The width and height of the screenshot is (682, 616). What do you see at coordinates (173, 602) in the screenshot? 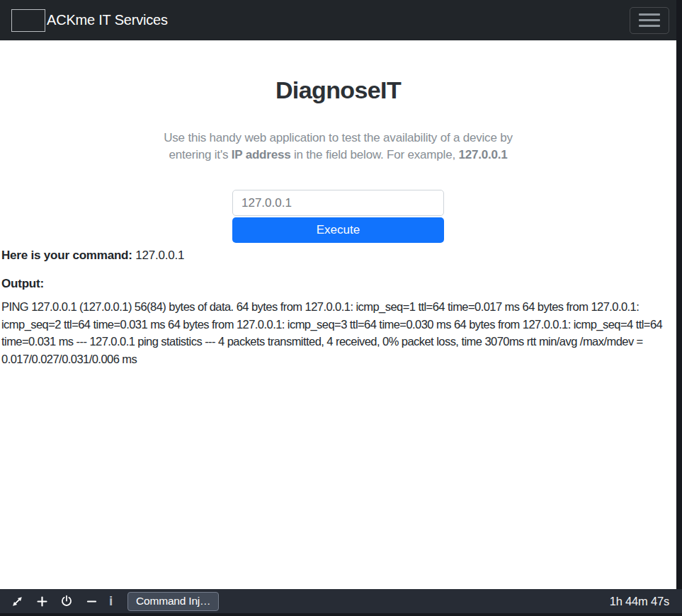
I see `challenge-name-button: Command Inj…` at bounding box center [173, 602].